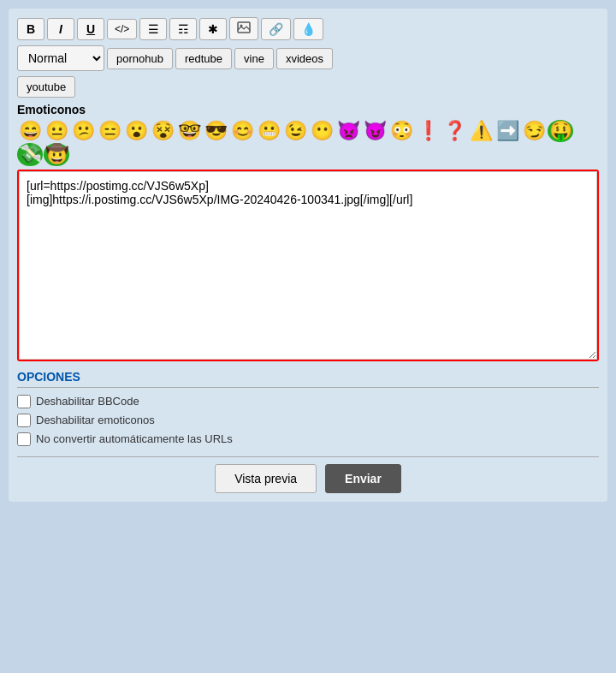 Image resolution: width=616 pixels, height=673 pixels. I want to click on toolbar-row-3: youtube, so click(308, 87).